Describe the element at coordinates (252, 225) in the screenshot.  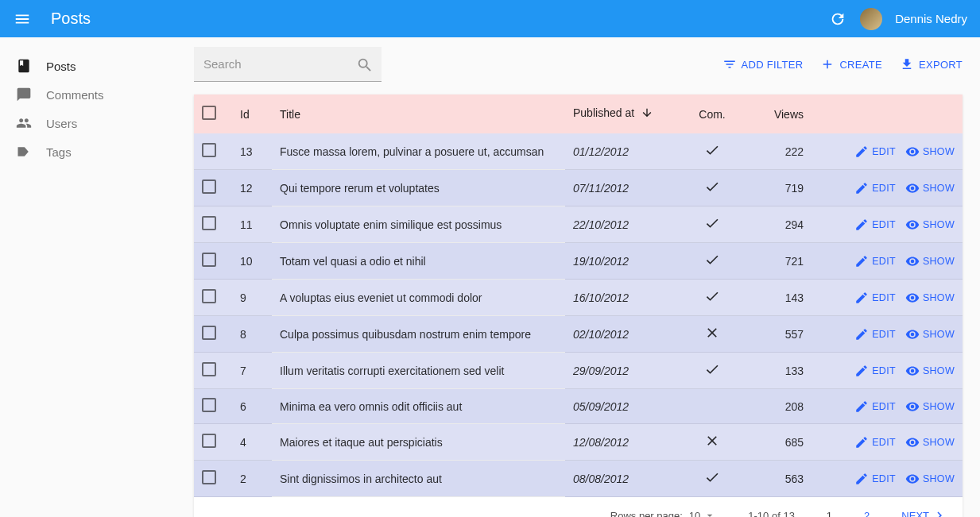
I see `cell-id: 11` at that location.